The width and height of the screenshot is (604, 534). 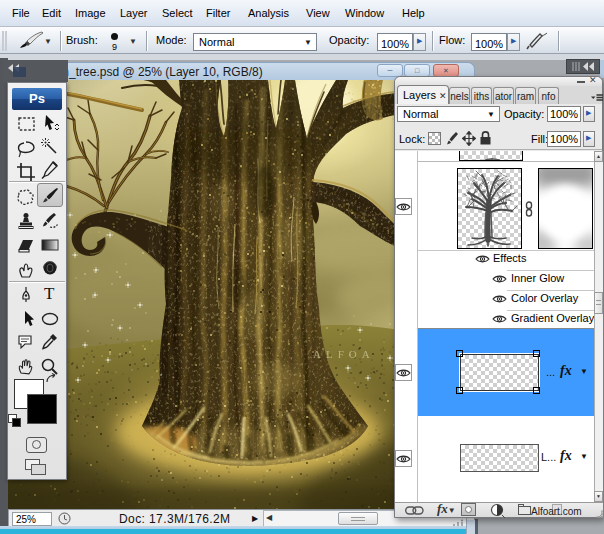 I want to click on svg-text: ALFOA, so click(x=344, y=354).